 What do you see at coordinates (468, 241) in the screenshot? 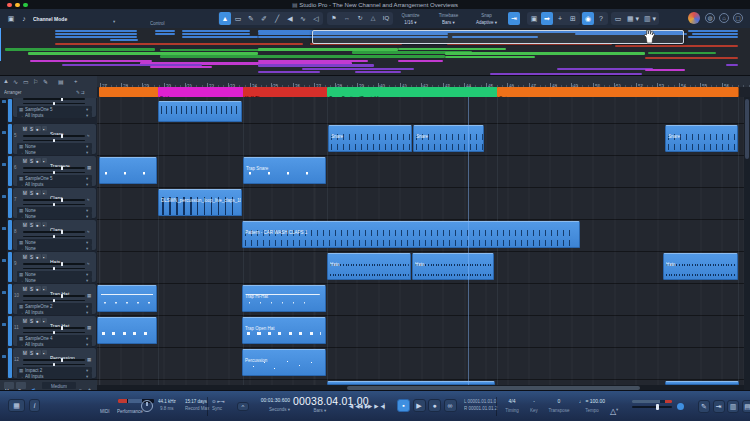
I see `playhead` at bounding box center [468, 241].